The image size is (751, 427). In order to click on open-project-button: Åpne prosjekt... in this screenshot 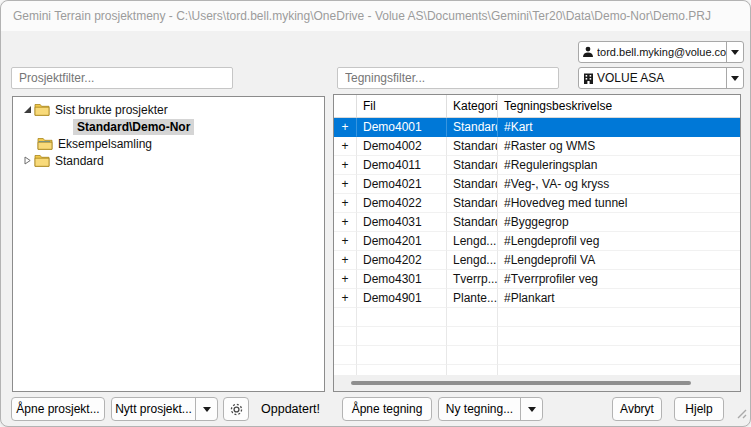, I will do `click(58, 409)`.